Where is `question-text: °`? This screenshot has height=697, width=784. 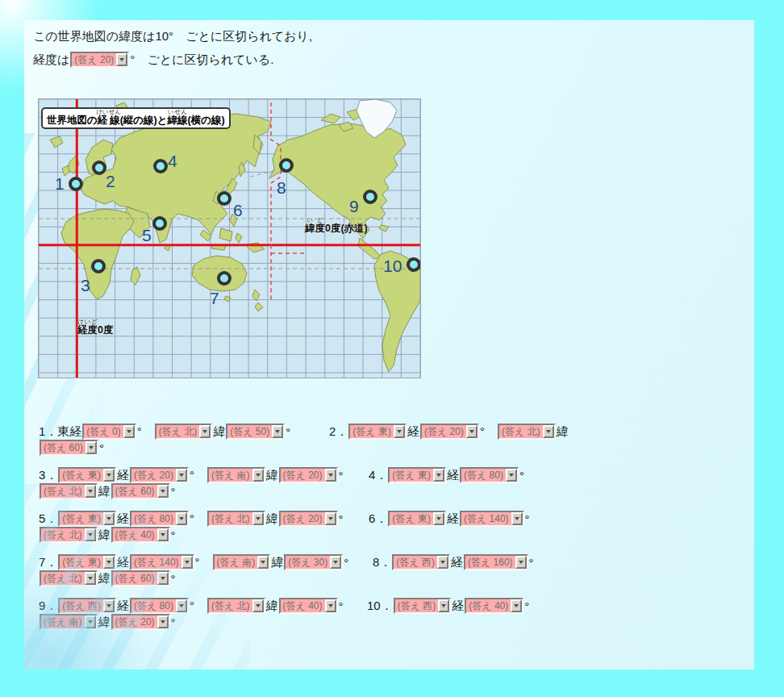
question-text: ° is located at coordinates (341, 476).